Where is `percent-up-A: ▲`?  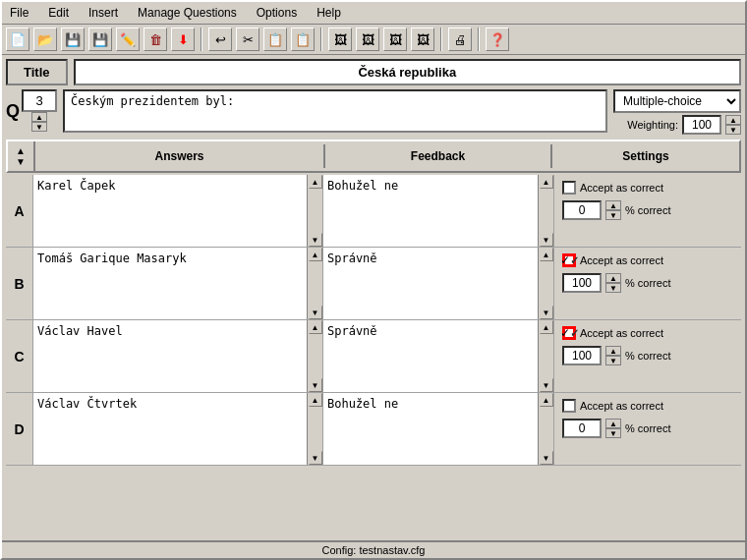
percent-up-A: ▲ is located at coordinates (613, 205).